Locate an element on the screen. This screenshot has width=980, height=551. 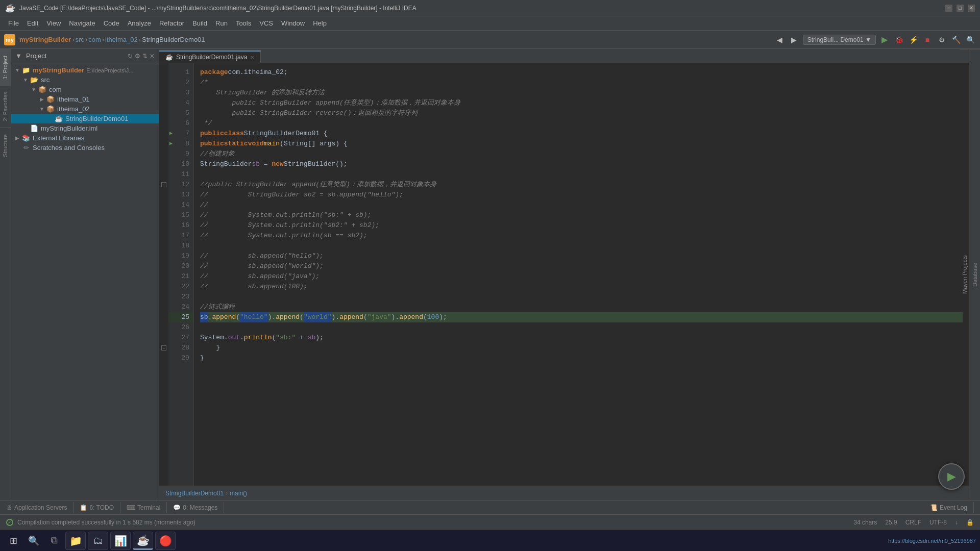
line-num-13: 13 is located at coordinates (181, 195).